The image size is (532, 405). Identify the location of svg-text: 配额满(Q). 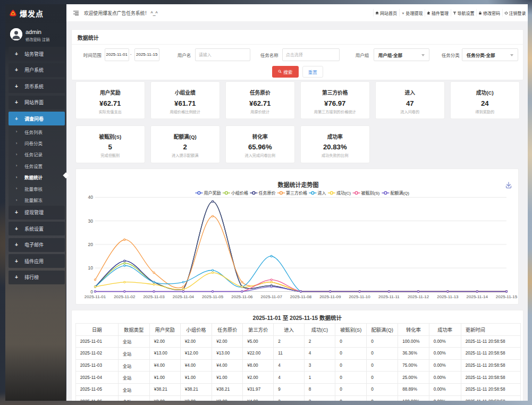
(400, 193).